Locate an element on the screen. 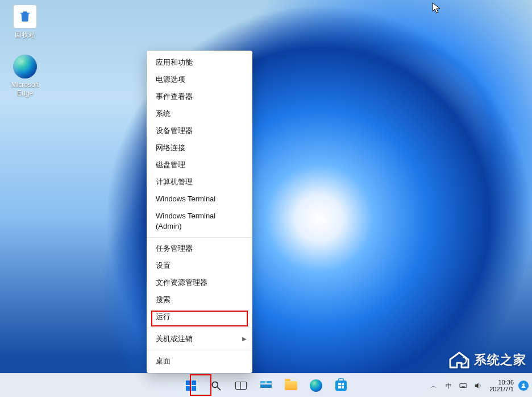 The image size is (532, 397). menu-item-power-options: 电源选项 is located at coordinates (200, 80).